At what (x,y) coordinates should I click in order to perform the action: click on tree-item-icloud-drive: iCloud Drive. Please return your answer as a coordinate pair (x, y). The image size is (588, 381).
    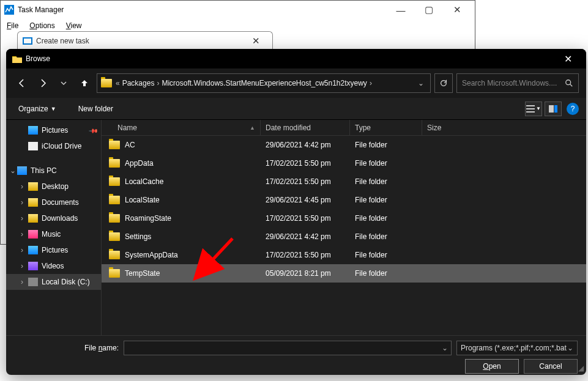
    Looking at the image, I should click on (54, 146).